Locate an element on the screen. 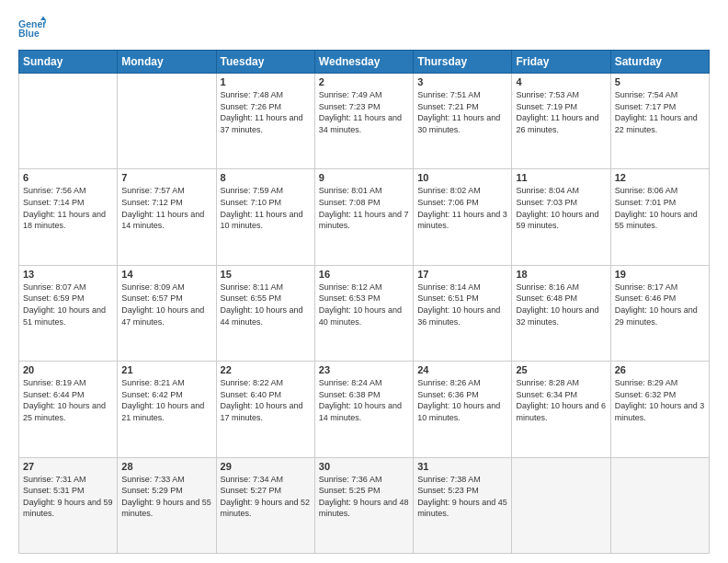 This screenshot has width=728, height=563. calendar-cell: 17Sunrise: 8:14 AMSunset: 6:51 PMDayligh… is located at coordinates (463, 313).